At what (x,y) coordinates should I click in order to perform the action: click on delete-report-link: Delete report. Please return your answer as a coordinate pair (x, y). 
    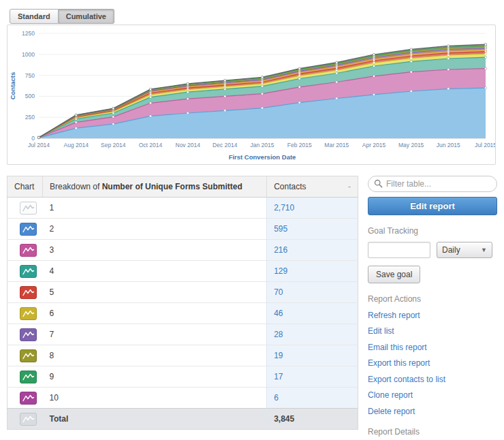
    Looking at the image, I should click on (432, 411).